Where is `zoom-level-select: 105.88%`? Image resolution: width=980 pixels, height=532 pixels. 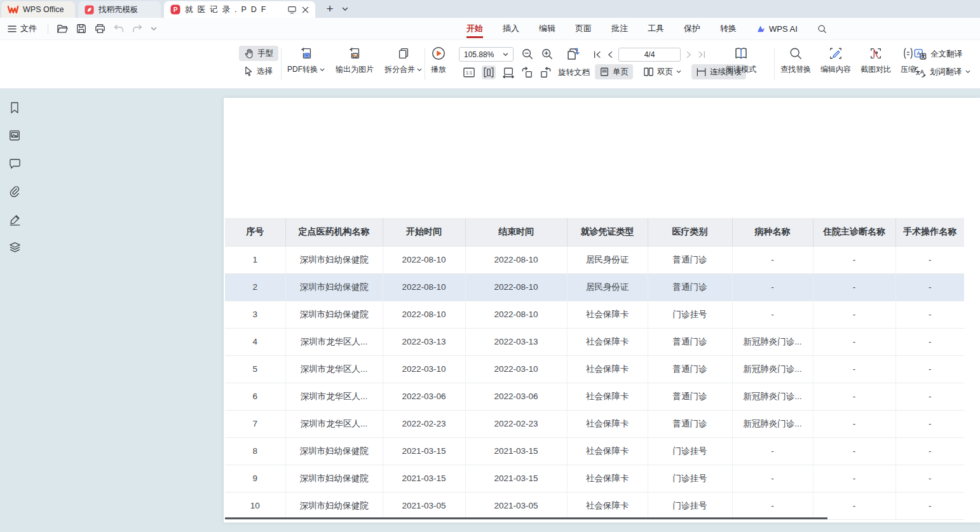
zoom-level-select: 105.88% is located at coordinates (486, 55).